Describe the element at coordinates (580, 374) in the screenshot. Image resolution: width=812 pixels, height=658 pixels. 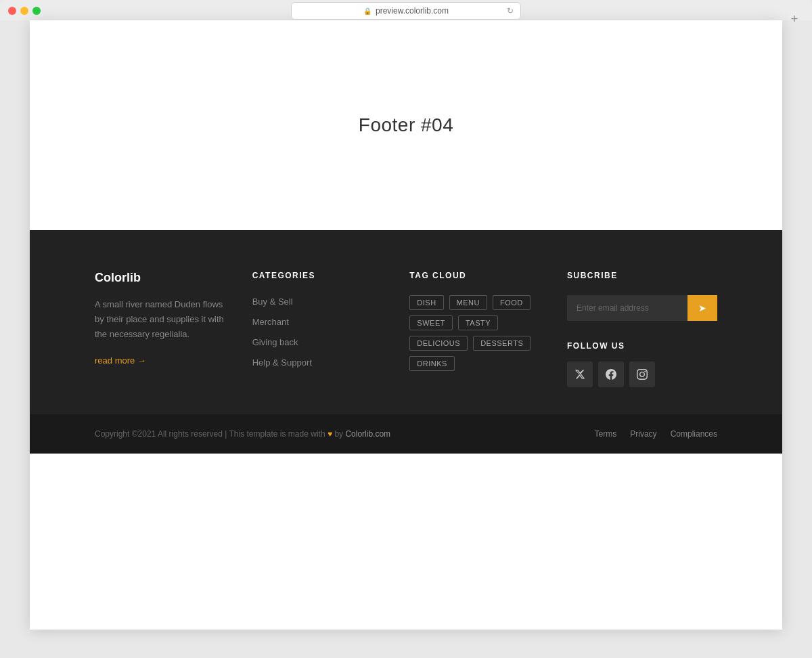
I see `twitter-icon` at that location.